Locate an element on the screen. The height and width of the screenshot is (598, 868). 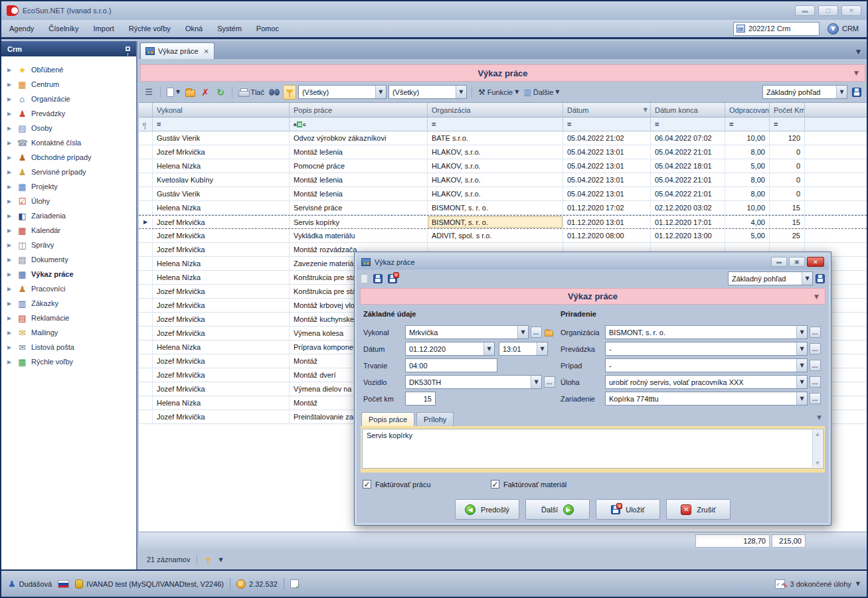
cell-org: BATE s.r.o. is located at coordinates (495, 138).